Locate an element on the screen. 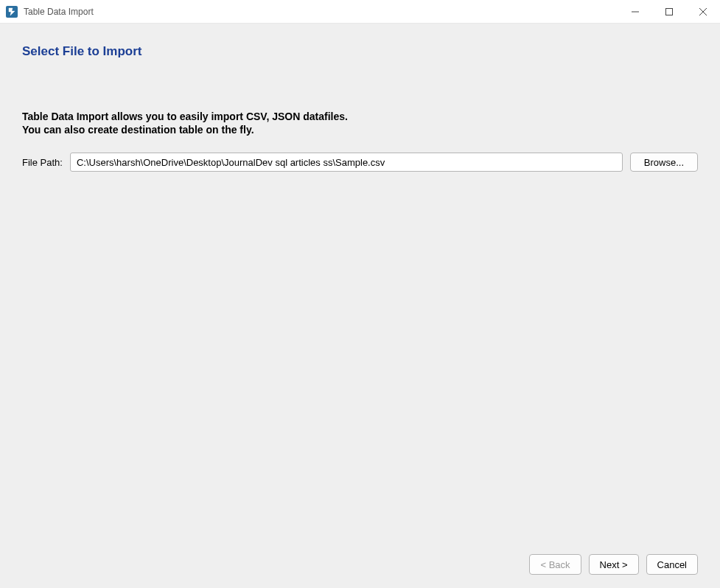 The width and height of the screenshot is (720, 588). window-controls is located at coordinates (669, 12).